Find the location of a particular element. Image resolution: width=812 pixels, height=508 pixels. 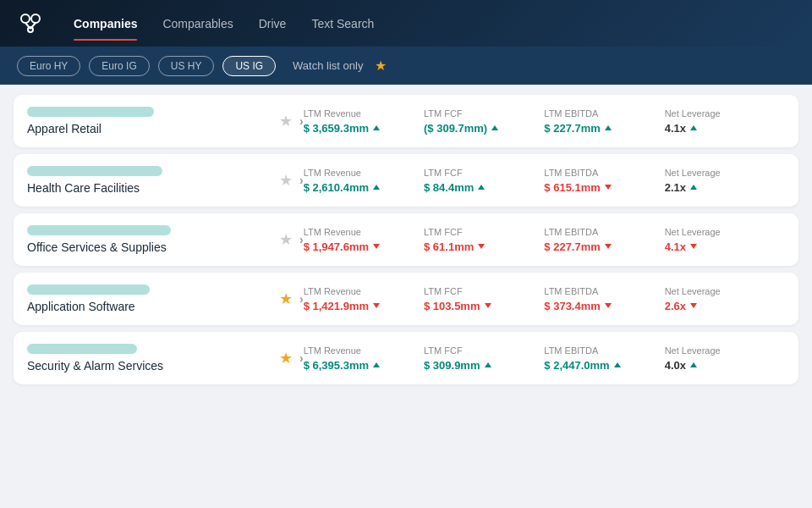

metric-label-3-2: LTM EBITDA is located at coordinates (604, 291).